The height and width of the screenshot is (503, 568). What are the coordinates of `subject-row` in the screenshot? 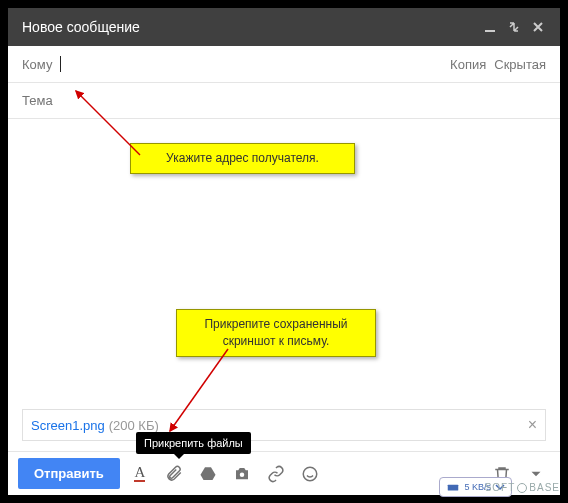 It's located at (284, 101).